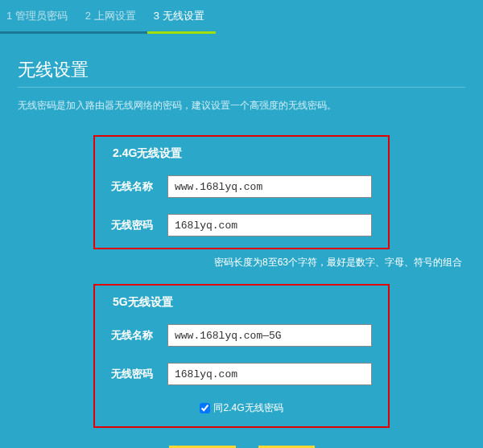 This screenshot has width=483, height=448. Describe the element at coordinates (242, 225) in the screenshot. I see `row-24g-pass: 无线密码` at that location.